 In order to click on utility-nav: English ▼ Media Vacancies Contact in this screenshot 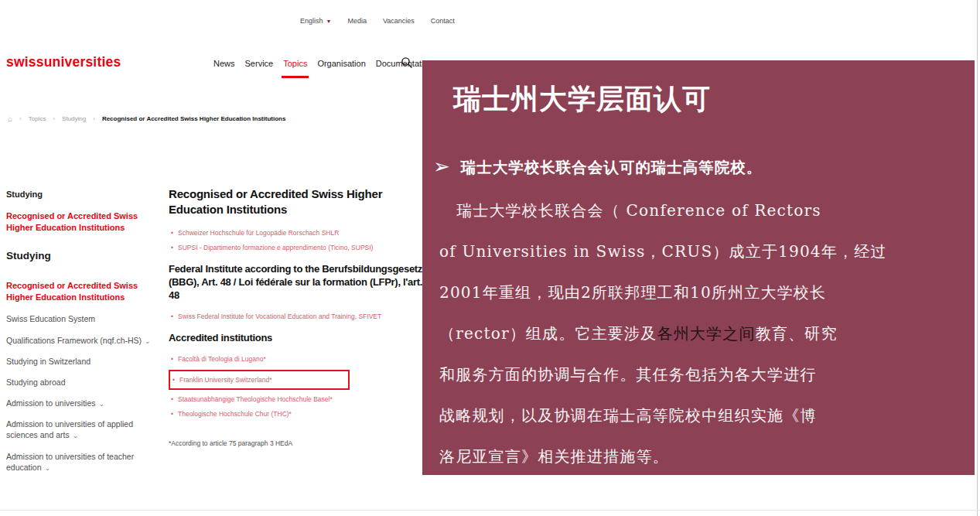, I will do `click(377, 21)`.